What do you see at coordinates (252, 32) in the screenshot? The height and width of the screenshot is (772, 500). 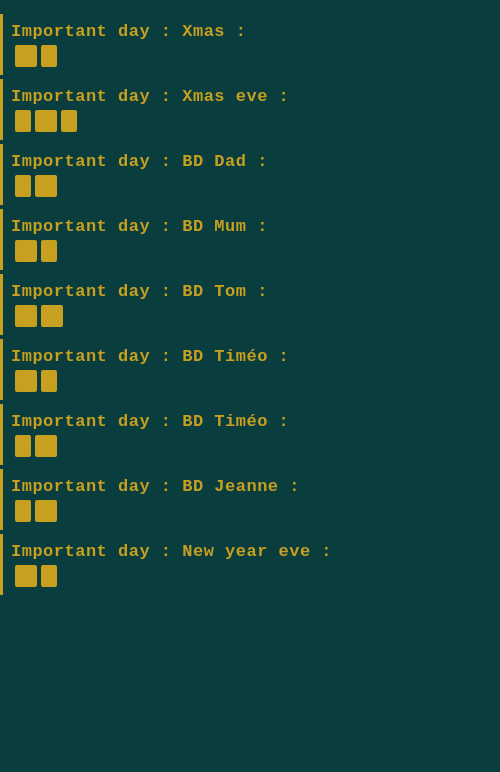 I see `item-label: Important day : Xmas :` at bounding box center [252, 32].